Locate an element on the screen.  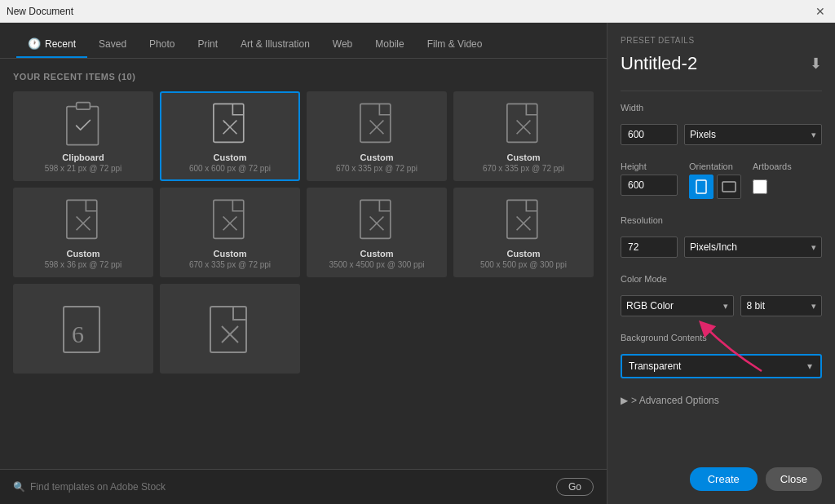
item-sublabel-7: 500 x 500 px @ 300 ppi is located at coordinates (524, 264).